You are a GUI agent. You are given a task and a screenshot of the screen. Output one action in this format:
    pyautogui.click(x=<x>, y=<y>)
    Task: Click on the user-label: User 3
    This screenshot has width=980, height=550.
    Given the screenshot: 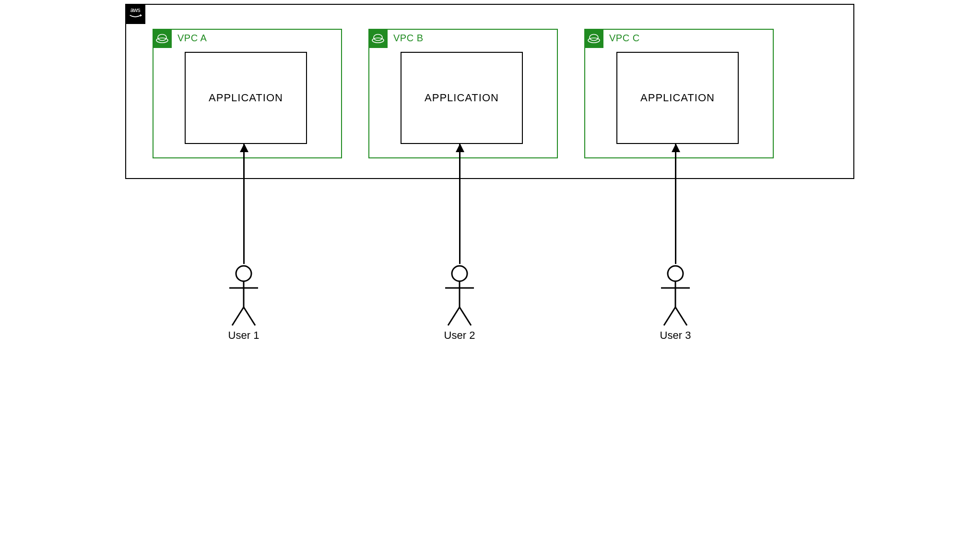 What is the action you would take?
    pyautogui.click(x=675, y=335)
    